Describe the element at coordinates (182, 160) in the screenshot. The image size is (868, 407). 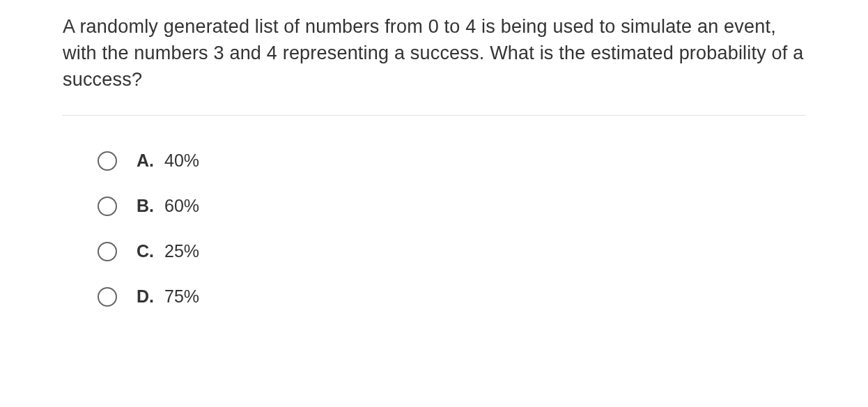
I see `option-text: 40%` at that location.